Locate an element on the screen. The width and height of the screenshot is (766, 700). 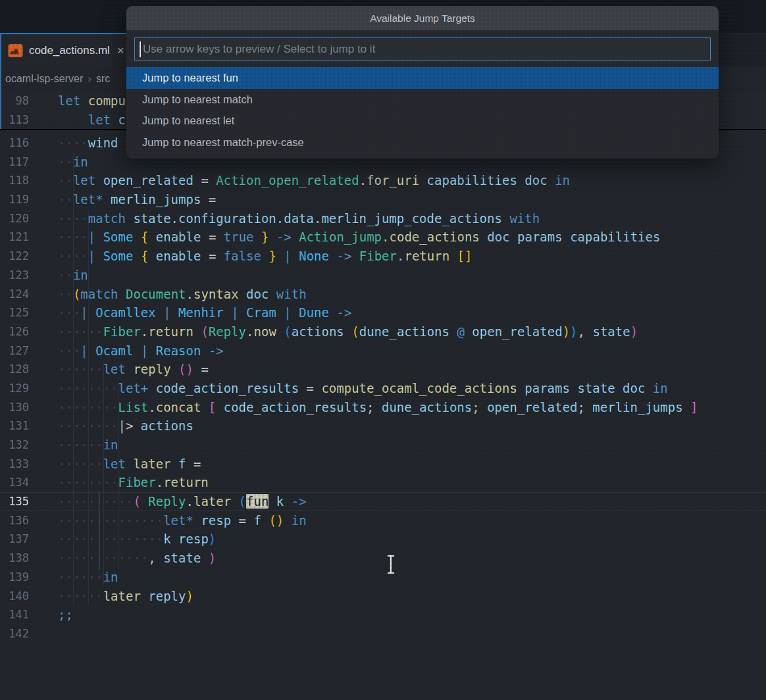
line-number: 98 is located at coordinates (14, 101).